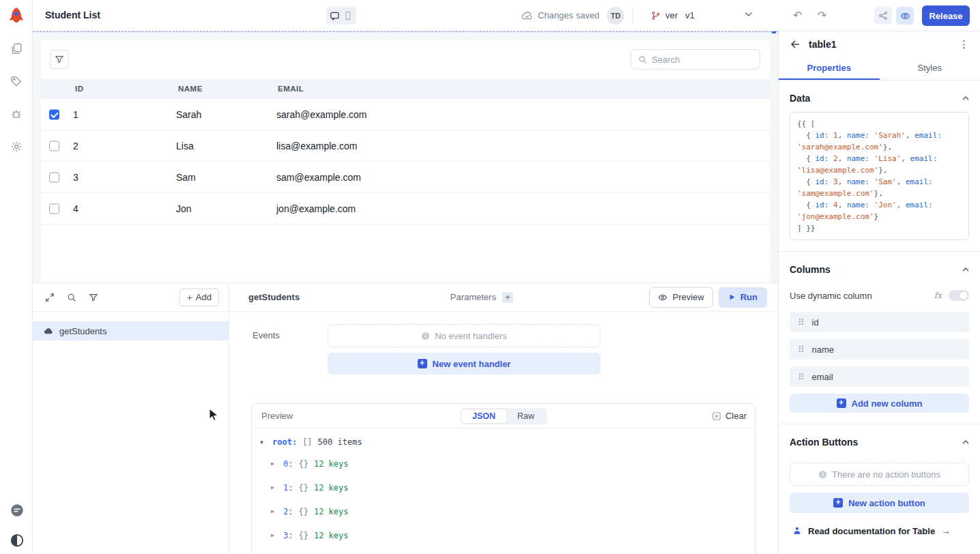  Describe the element at coordinates (823, 377) in the screenshot. I see `column-name: email` at that location.